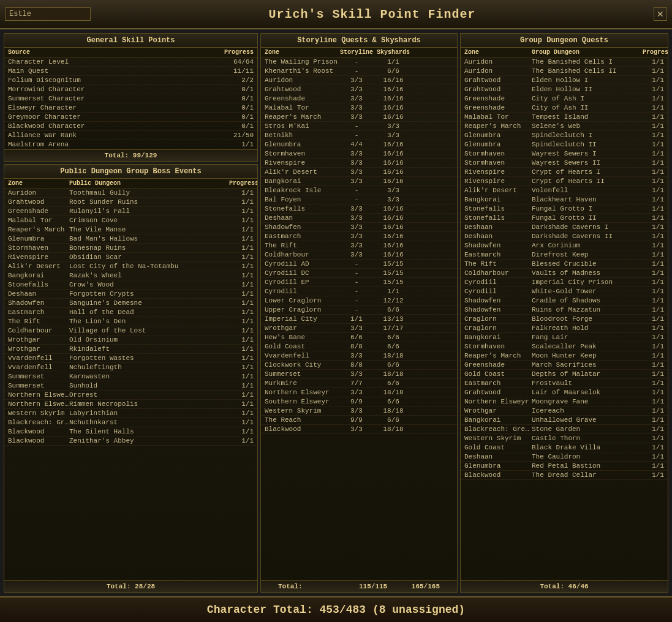 The image size is (672, 622). Describe the element at coordinates (564, 181) in the screenshot. I see `table-row: RivenspireCrypt of Hearts II1/1` at that location.